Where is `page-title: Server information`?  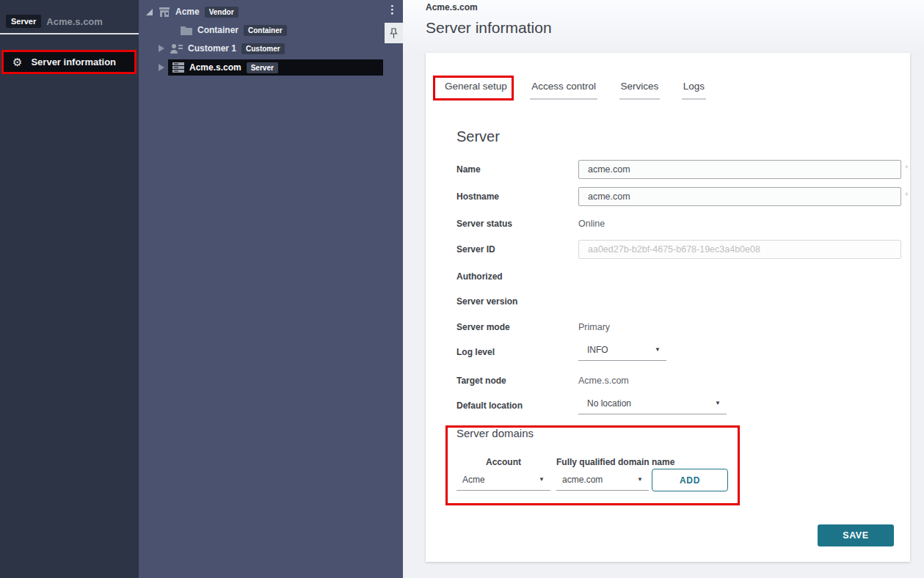 page-title: Server information is located at coordinates (489, 28).